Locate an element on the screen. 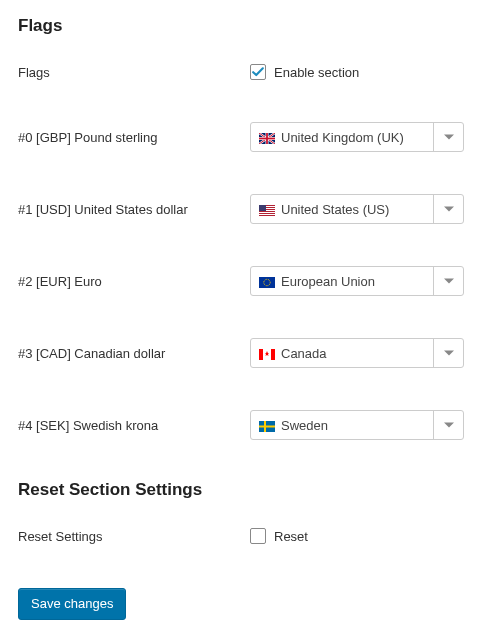 This screenshot has width=504, height=627. reset-checkbox is located at coordinates (258, 536).